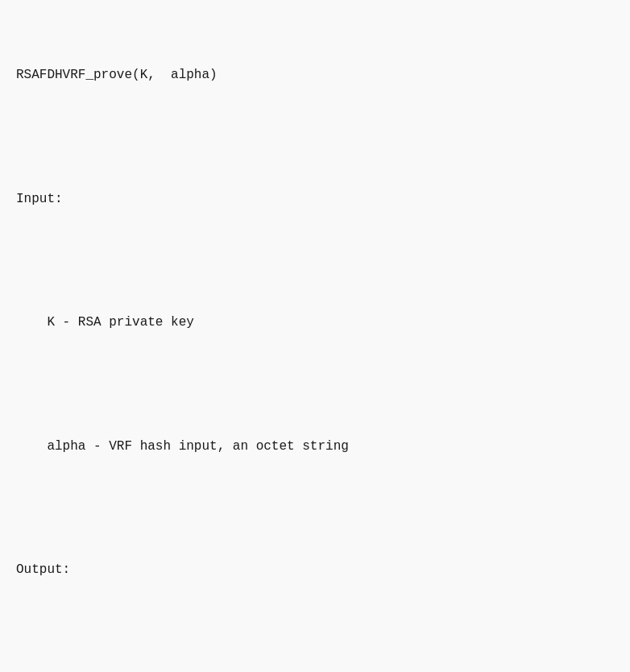 This screenshot has height=672, width=630. What do you see at coordinates (311, 385) in the screenshot?
I see `blank3` at bounding box center [311, 385].